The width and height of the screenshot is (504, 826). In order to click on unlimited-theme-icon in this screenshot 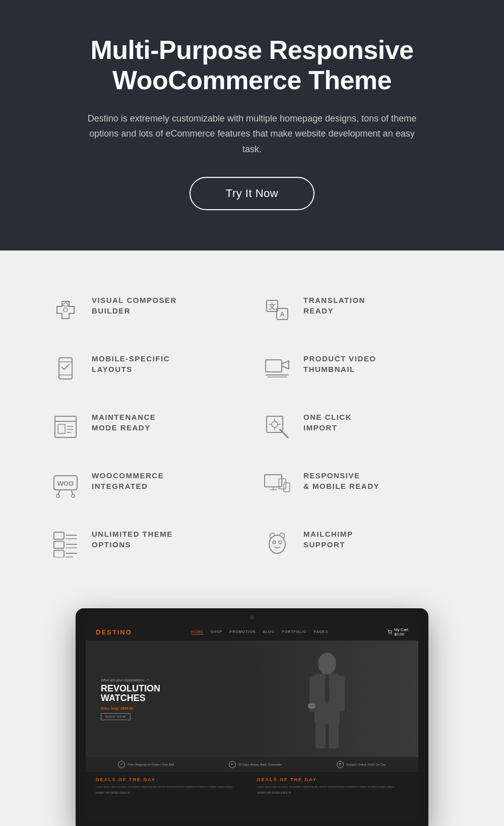, I will do `click(66, 544)`.